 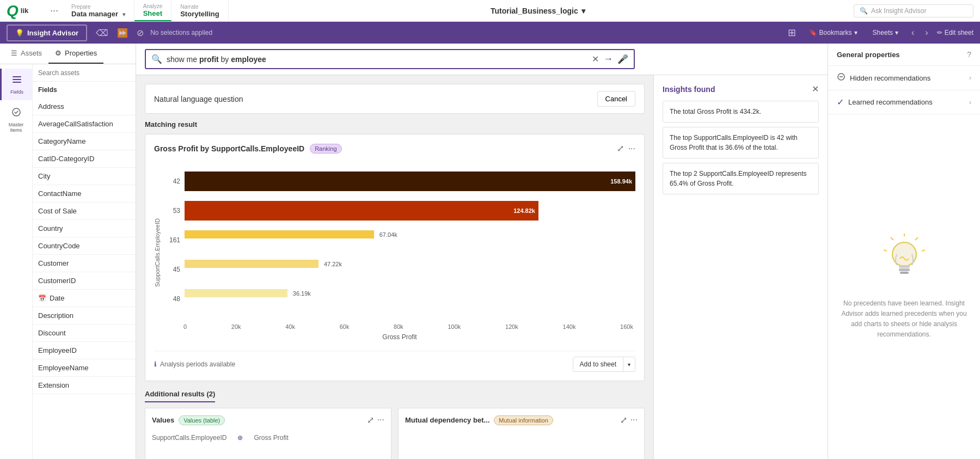 I want to click on values-expand-icon: ⤢, so click(x=370, y=420).